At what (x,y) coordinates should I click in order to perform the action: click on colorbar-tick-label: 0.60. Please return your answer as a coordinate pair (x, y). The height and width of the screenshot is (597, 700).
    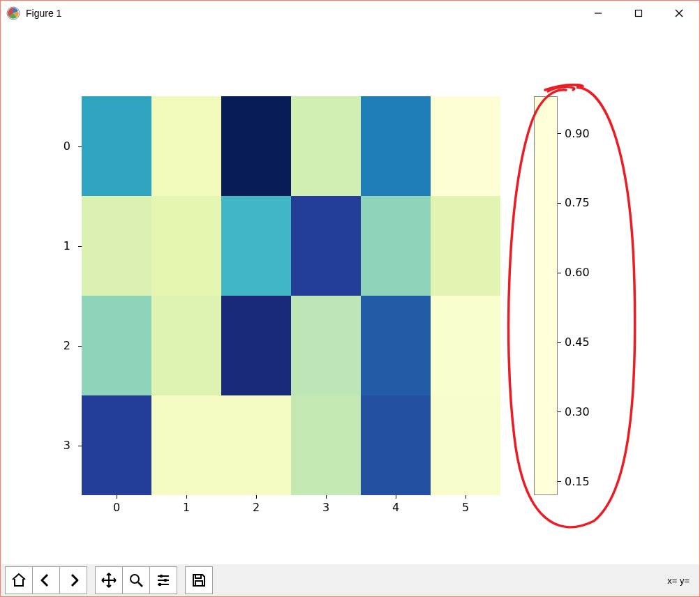
    Looking at the image, I should click on (577, 273).